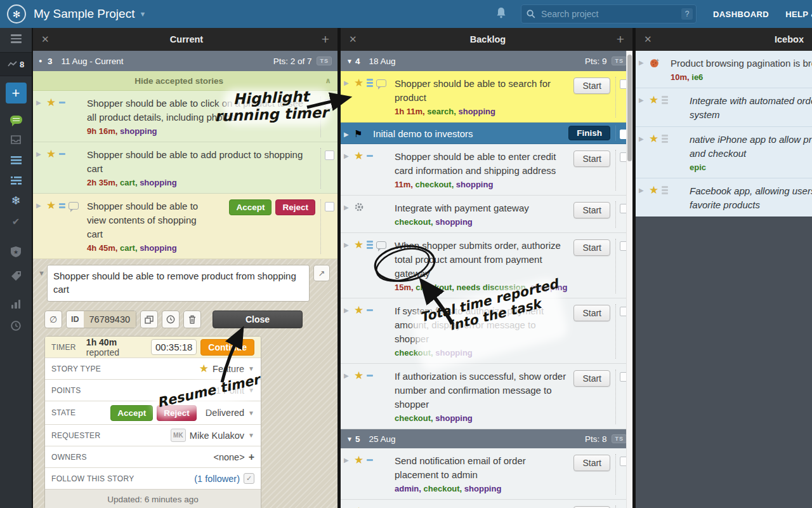  What do you see at coordinates (227, 347) in the screenshot?
I see `continue-timer-button: Continue` at bounding box center [227, 347].